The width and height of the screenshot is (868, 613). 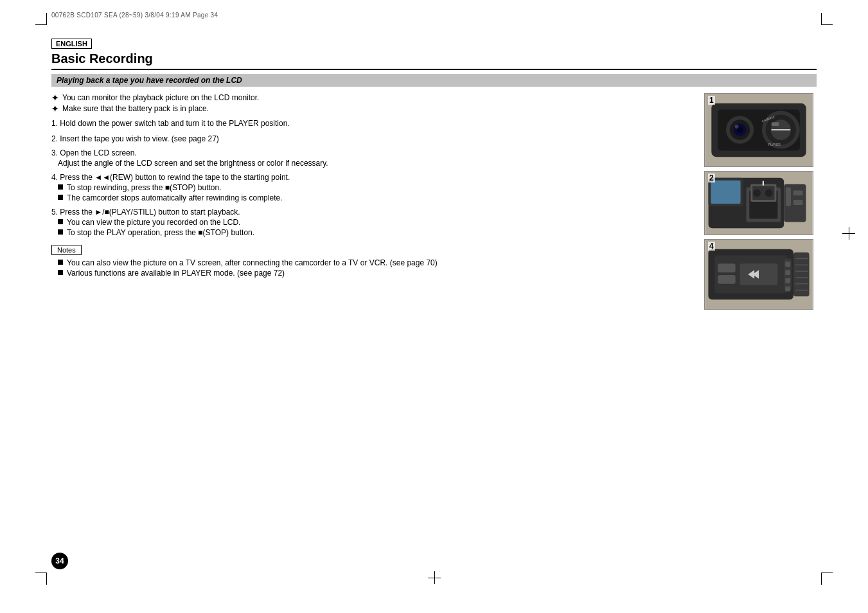 I want to click on step-5-header: 5. Press the ►/■(PLAY/STILL) button to s…, so click(x=371, y=212).